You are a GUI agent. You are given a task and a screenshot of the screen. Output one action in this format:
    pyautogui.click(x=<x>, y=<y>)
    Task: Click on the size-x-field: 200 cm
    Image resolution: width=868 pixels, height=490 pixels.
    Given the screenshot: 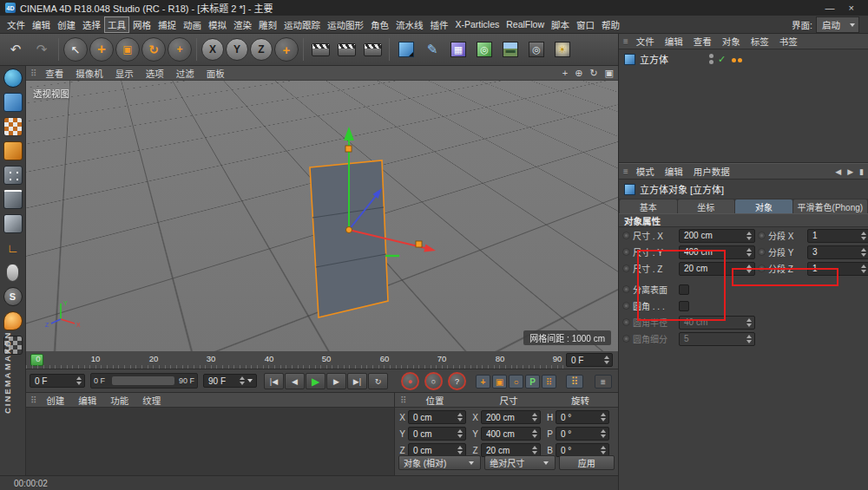 What is the action you would take?
    pyautogui.click(x=717, y=236)
    